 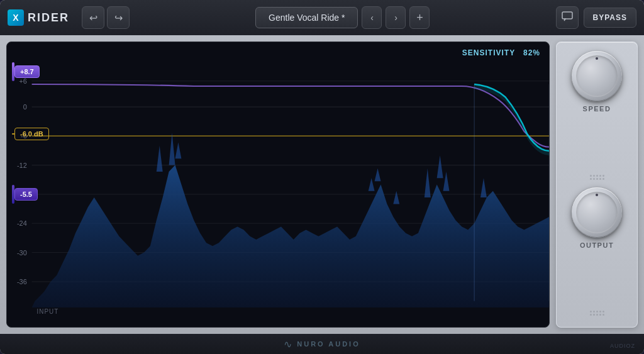 I want to click on redo-button: ↪, so click(x=118, y=18).